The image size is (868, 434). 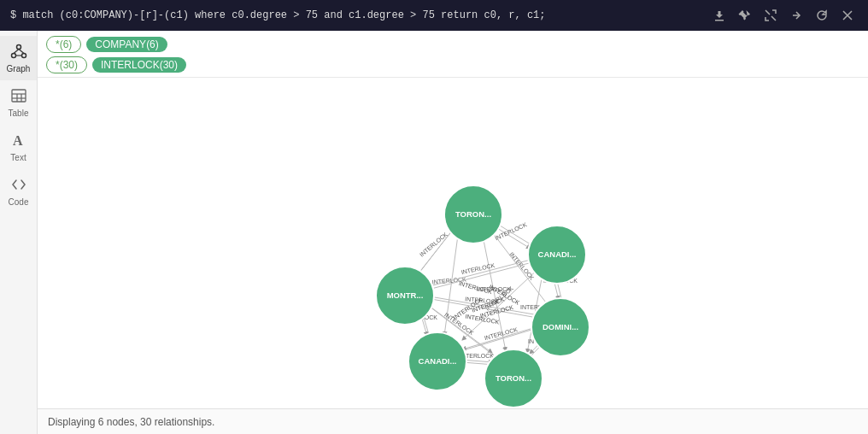 What do you see at coordinates (18, 157) in the screenshot?
I see `text-label: Text` at bounding box center [18, 157].